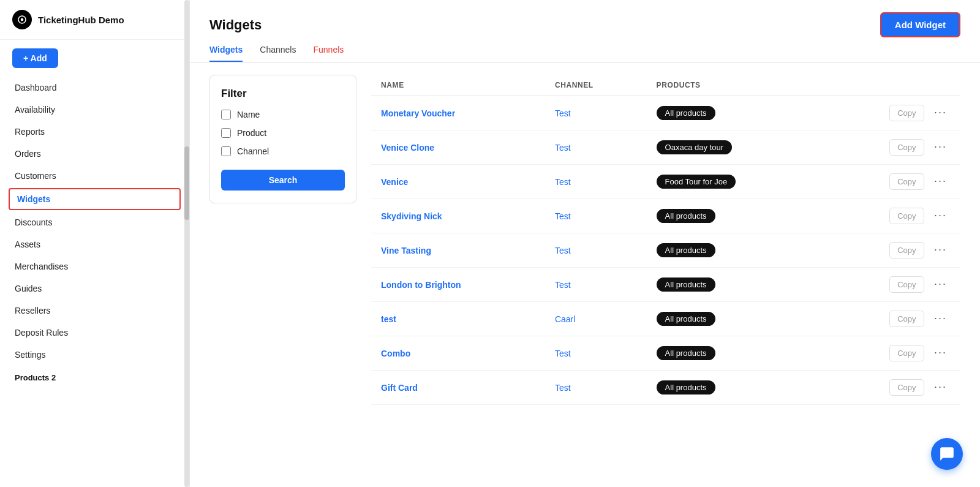 This screenshot has width=980, height=487. What do you see at coordinates (907, 181) in the screenshot?
I see `copy-button-2: Copy` at bounding box center [907, 181].